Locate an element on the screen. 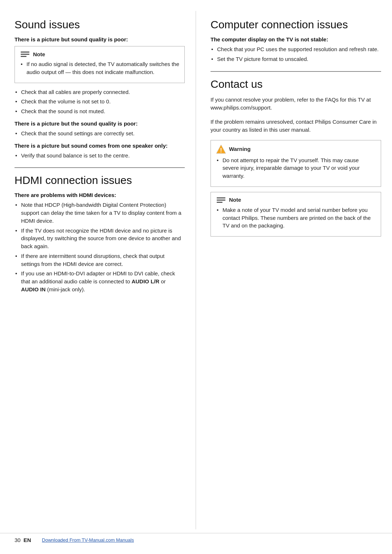 This screenshot has width=392, height=554. sound-note-item: If no audio signal is detected, the TV a… is located at coordinates (99, 68).